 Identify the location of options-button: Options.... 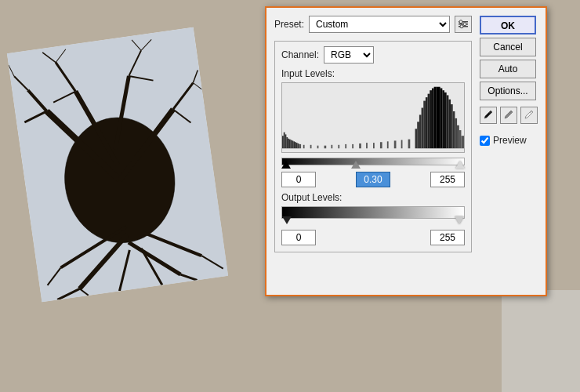
(508, 91).